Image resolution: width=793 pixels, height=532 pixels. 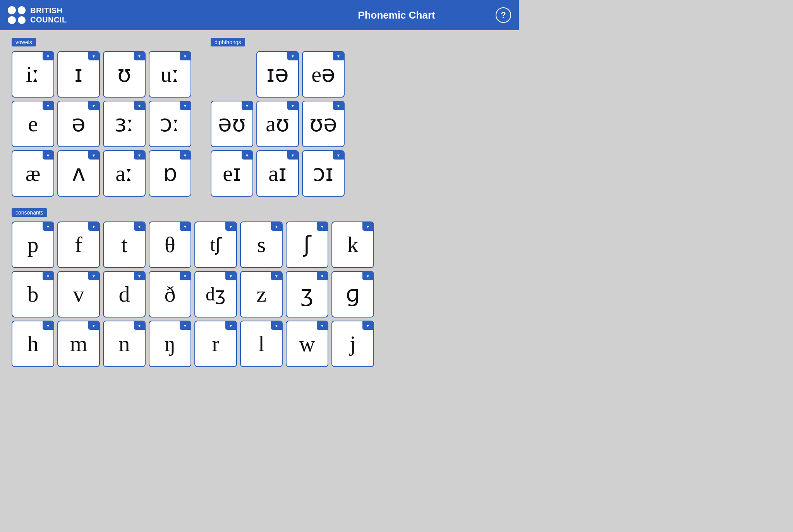 What do you see at coordinates (307, 294) in the screenshot?
I see `phoneme-card-ʒ: ▼ ʒ` at bounding box center [307, 294].